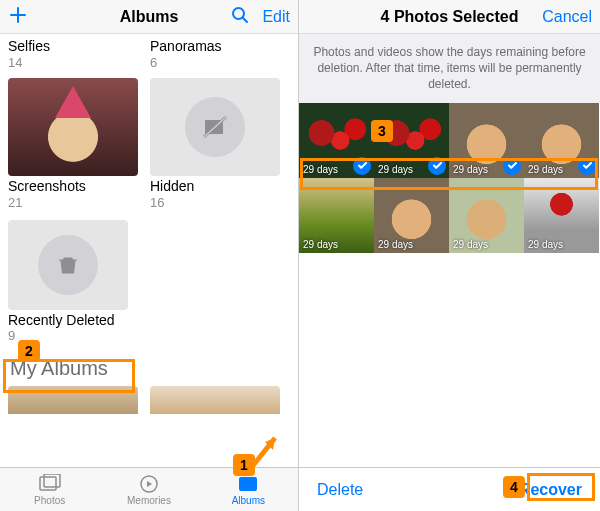 The height and width of the screenshot is (511, 600). What do you see at coordinates (215, 53) in the screenshot?
I see `album-panoramas: Panoramas 6` at bounding box center [215, 53].